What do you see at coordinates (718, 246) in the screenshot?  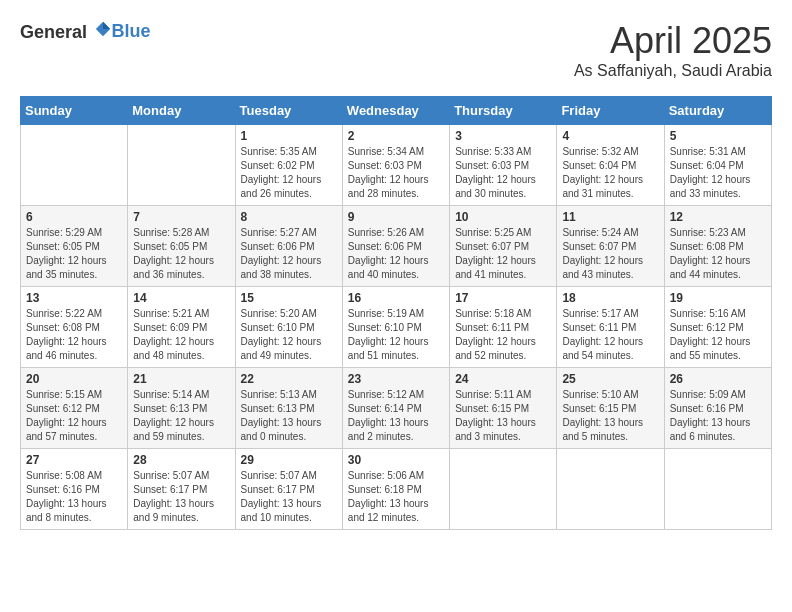 I see `calendar-cell: 12Sunrise: 5:23 AM Sunset: 6:08 PM Dayli…` at bounding box center [718, 246].